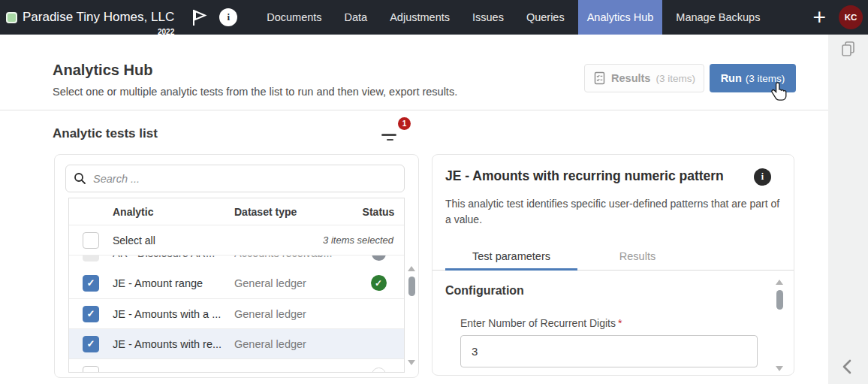  What do you see at coordinates (766, 78) in the screenshot?
I see `run-button-count: (3 items)` at bounding box center [766, 78].